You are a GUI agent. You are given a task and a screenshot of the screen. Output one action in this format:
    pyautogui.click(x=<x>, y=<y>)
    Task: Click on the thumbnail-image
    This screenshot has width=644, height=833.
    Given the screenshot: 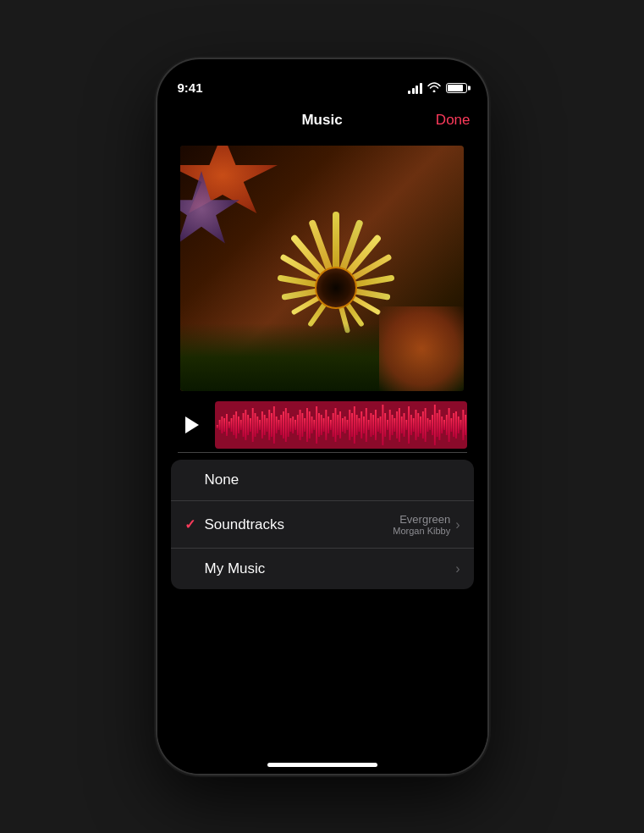 What is the action you would take?
    pyautogui.click(x=322, y=268)
    